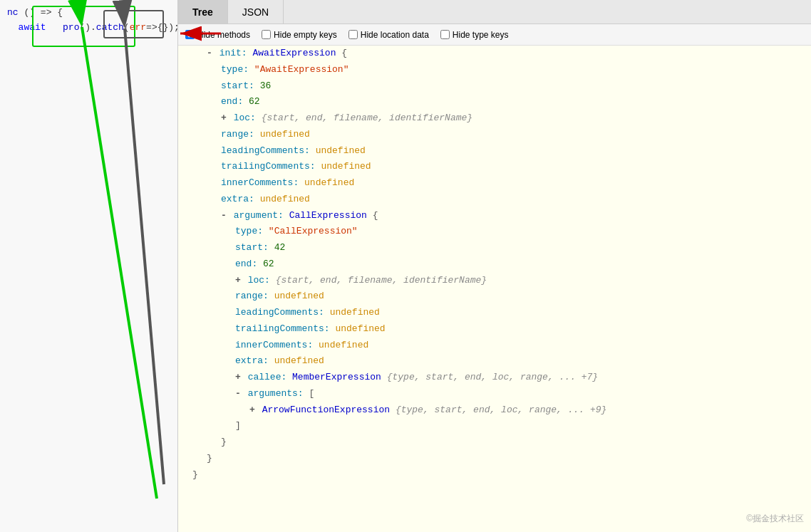 The image size is (811, 532). What do you see at coordinates (203, 11) in the screenshot?
I see `tab-tree: Tree` at bounding box center [203, 11].